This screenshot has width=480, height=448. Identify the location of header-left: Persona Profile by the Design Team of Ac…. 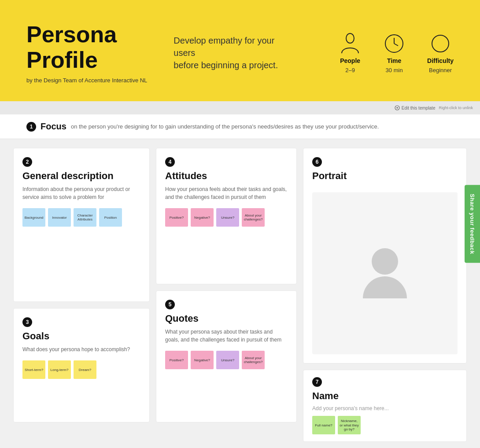
(87, 53).